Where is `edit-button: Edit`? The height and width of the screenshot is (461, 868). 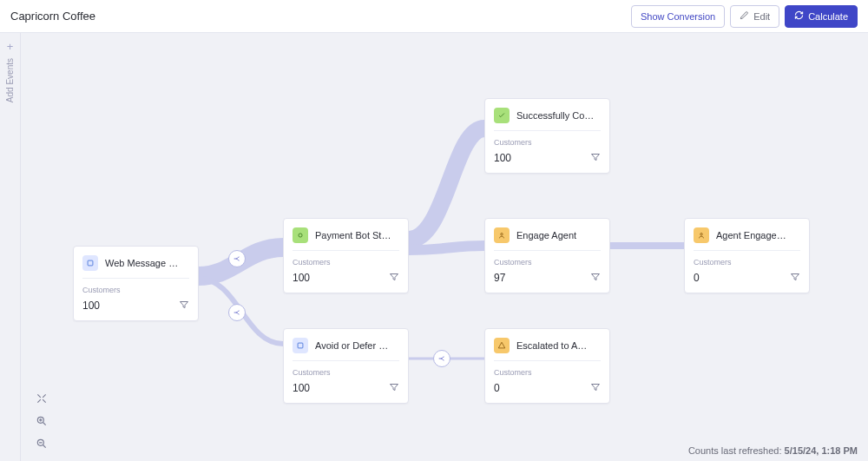
edit-button: Edit is located at coordinates (755, 16).